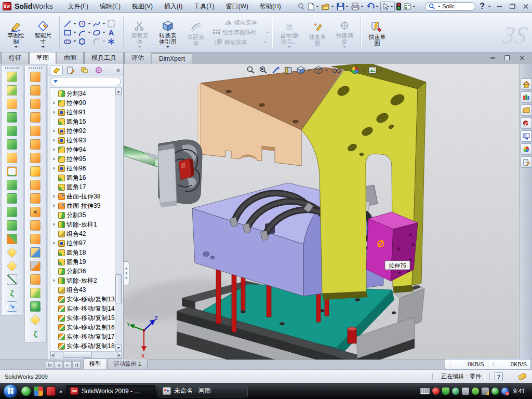 The width and height of the screenshot is (532, 399). What do you see at coordinates (485, 391) in the screenshot?
I see `network-warning-icon` at bounding box center [485, 391].